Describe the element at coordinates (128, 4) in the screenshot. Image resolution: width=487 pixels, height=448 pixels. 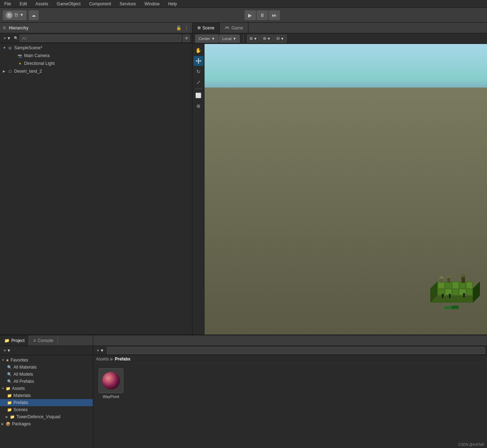
I see `menu-services: Services` at that location.